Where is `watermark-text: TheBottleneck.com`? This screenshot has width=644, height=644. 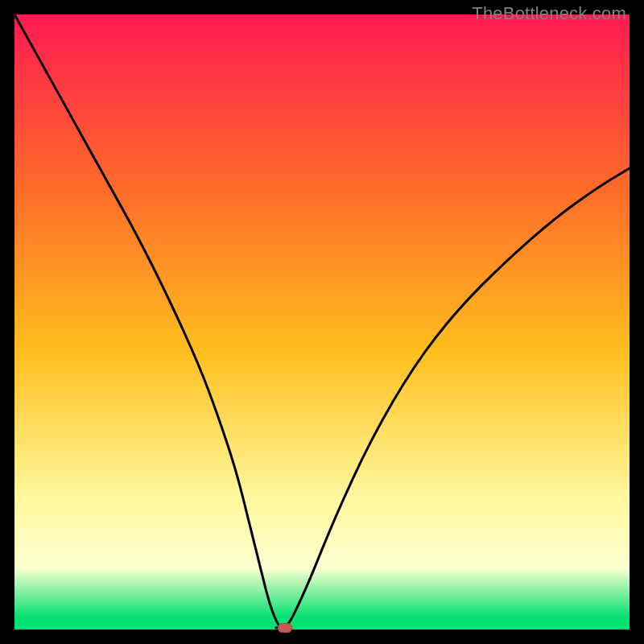 watermark-text: TheBottleneck.com is located at coordinates (549, 14).